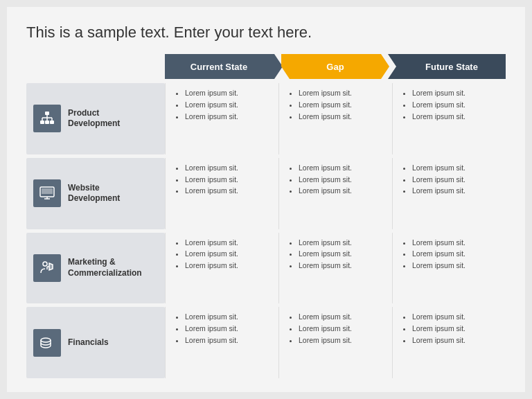  I want to click on row-gap-1: Lorem ipsum sit.Lorem ipsum sit.Lorem ip…, so click(335, 194).